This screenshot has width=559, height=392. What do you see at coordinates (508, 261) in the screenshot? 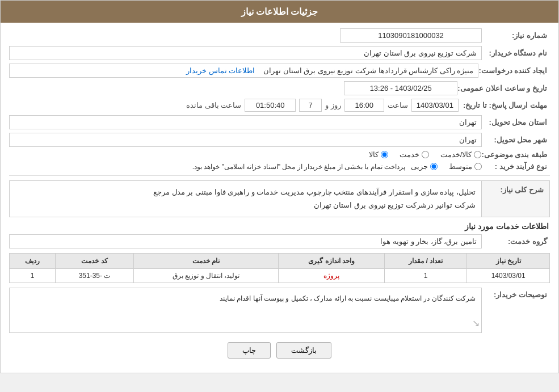
I see `col-tarikh: تاریخ نیاز` at bounding box center [508, 261].